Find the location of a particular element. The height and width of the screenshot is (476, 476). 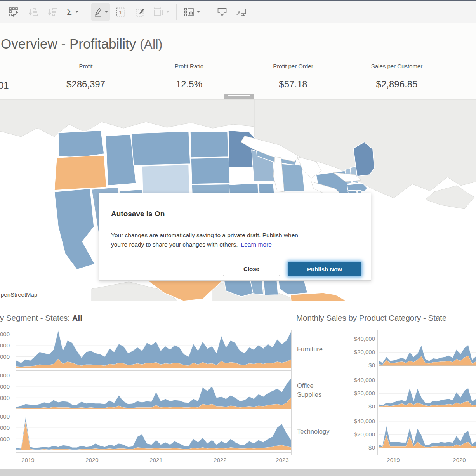

kpi-sales-value-clipped: 01 is located at coordinates (5, 85).